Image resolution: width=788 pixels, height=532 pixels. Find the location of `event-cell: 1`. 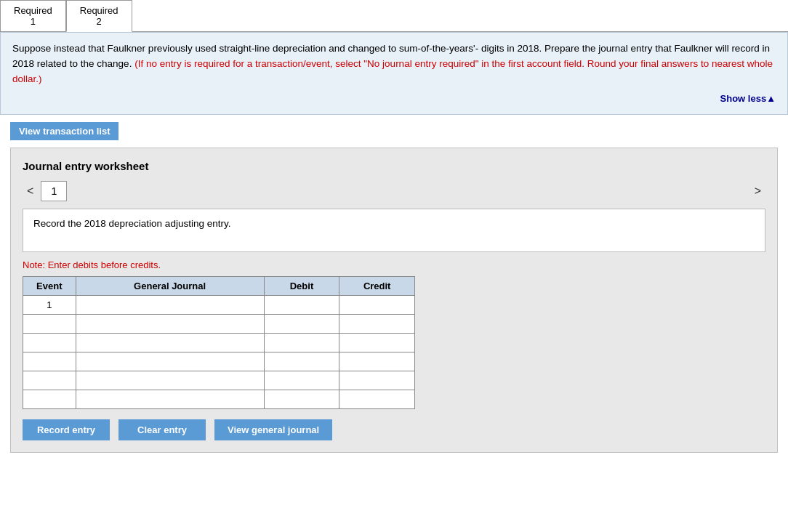

event-cell: 1 is located at coordinates (49, 305).